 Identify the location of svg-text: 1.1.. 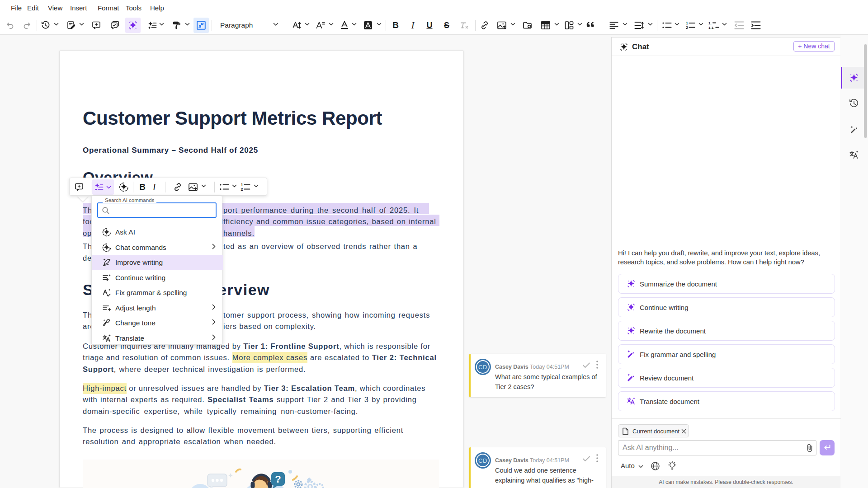
(712, 28).